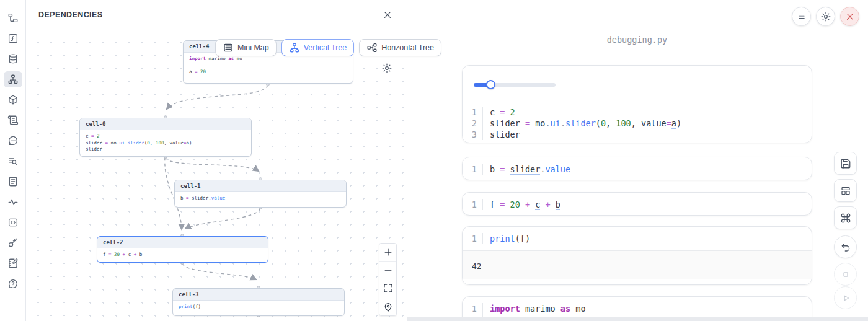  What do you see at coordinates (846, 164) in the screenshot?
I see `save-icon` at bounding box center [846, 164].